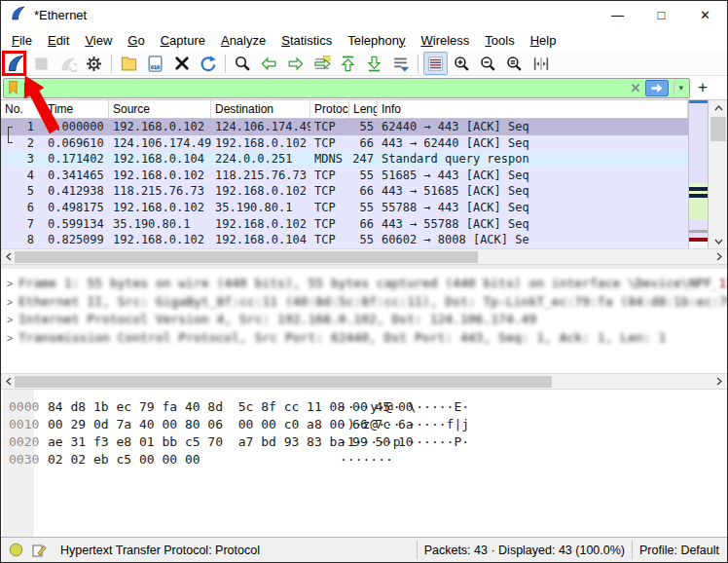  I want to click on scroll-up-icon, so click(718, 107).